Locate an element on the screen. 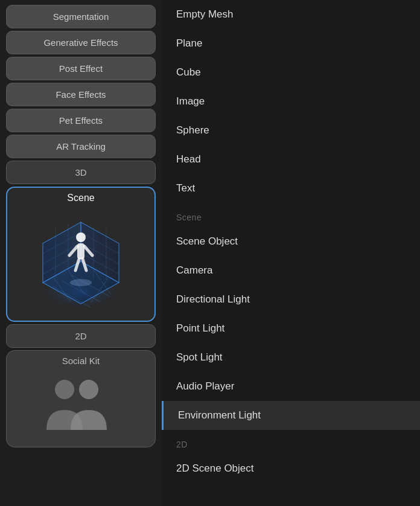 Image resolution: width=420 pixels, height=506 pixels. menu-item-head: Head is located at coordinates (291, 159).